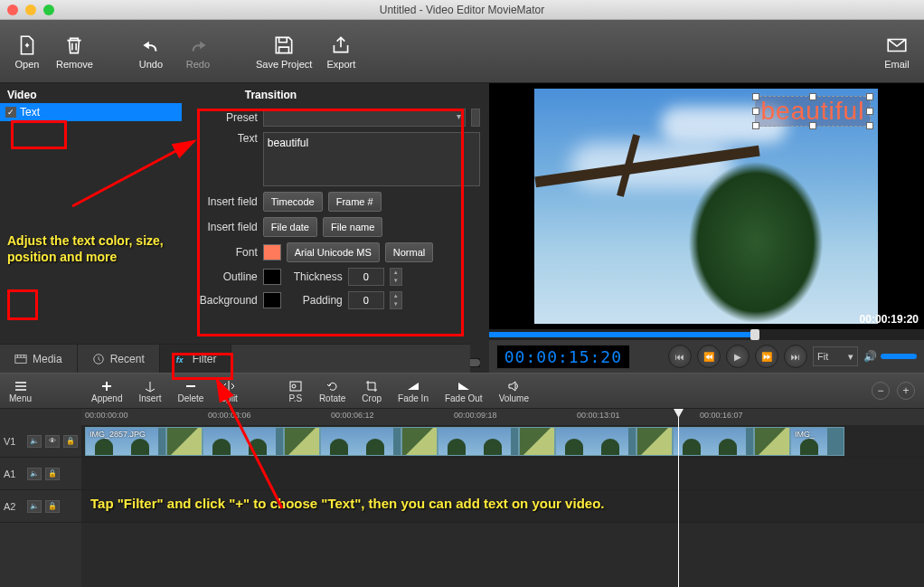 The width and height of the screenshot is (924, 587). Describe the element at coordinates (107, 391) in the screenshot. I see `append-button: Append` at that location.